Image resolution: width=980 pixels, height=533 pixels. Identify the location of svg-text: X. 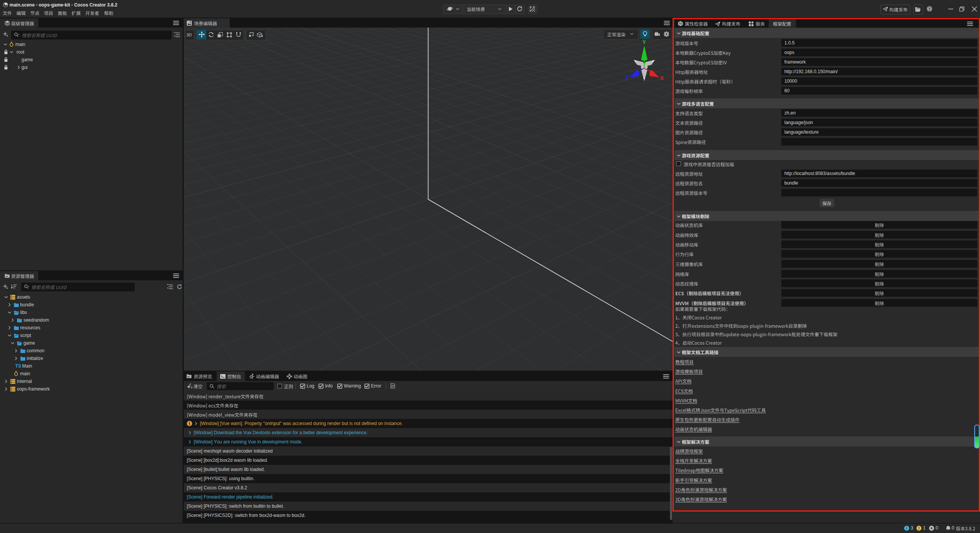
(662, 78).